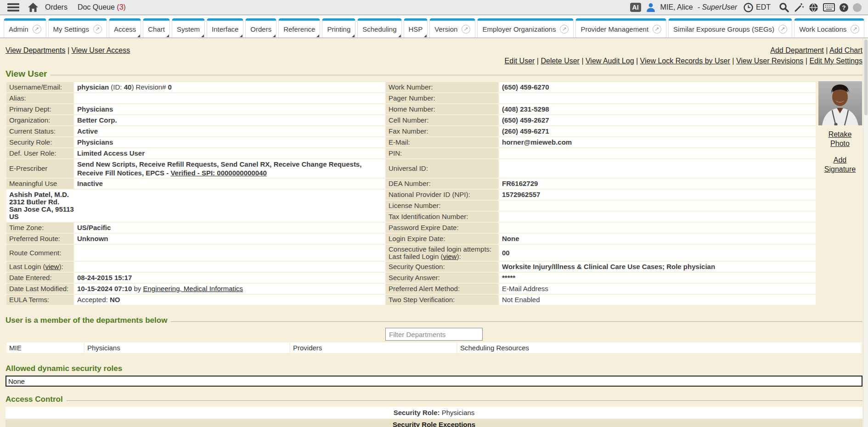 The width and height of the screenshot is (868, 427). What do you see at coordinates (230, 184) in the screenshot?
I see `field-value: Inactive` at bounding box center [230, 184].